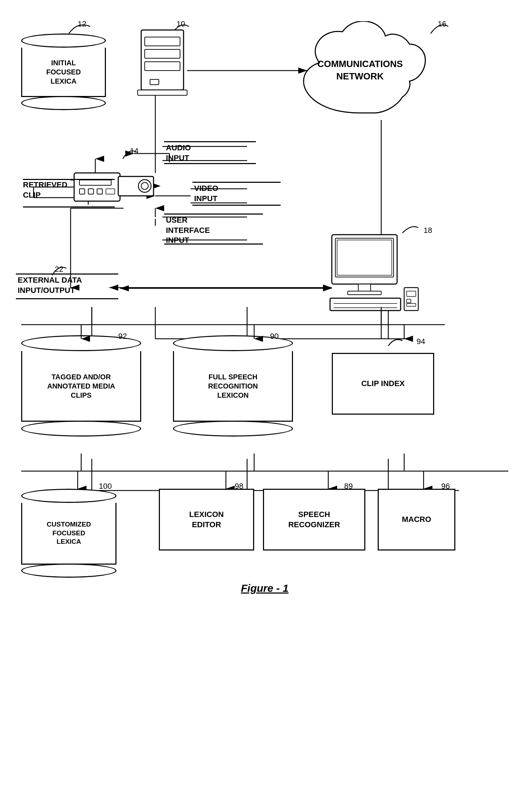 The width and height of the screenshot is (527, 812). I want to click on communications-network: COMMUNICATIONS NETWORK, so click(360, 71).